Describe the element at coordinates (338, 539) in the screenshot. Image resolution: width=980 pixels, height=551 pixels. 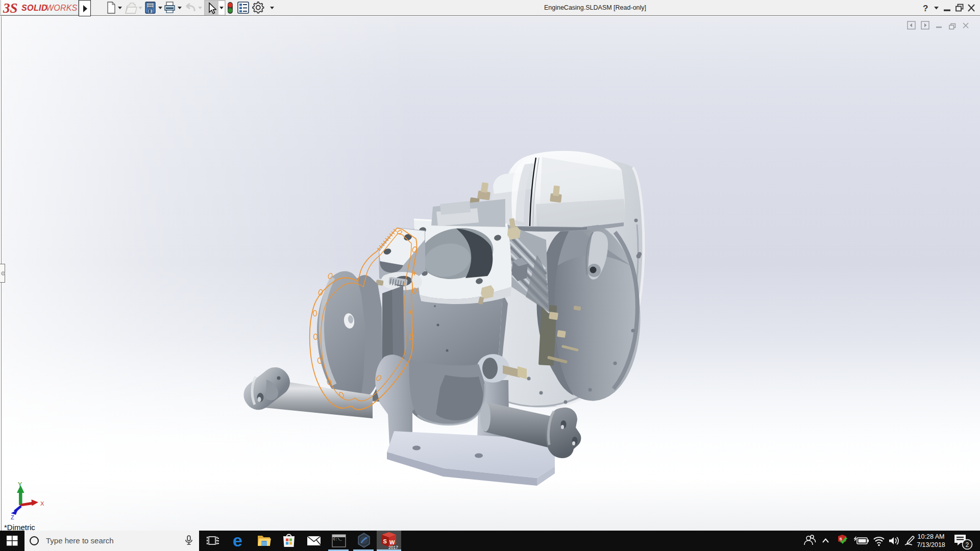
I see `svg-text: C:\_` at that location.